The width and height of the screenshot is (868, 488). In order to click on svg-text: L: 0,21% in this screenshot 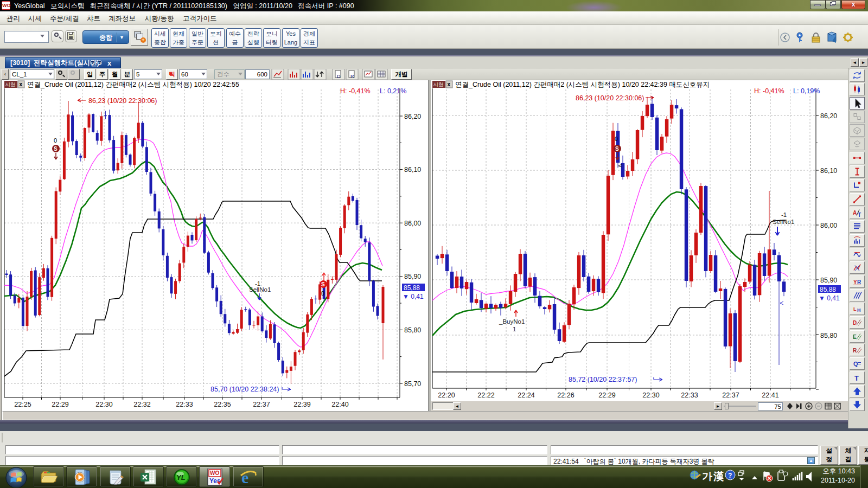, I will do `click(393, 91)`.